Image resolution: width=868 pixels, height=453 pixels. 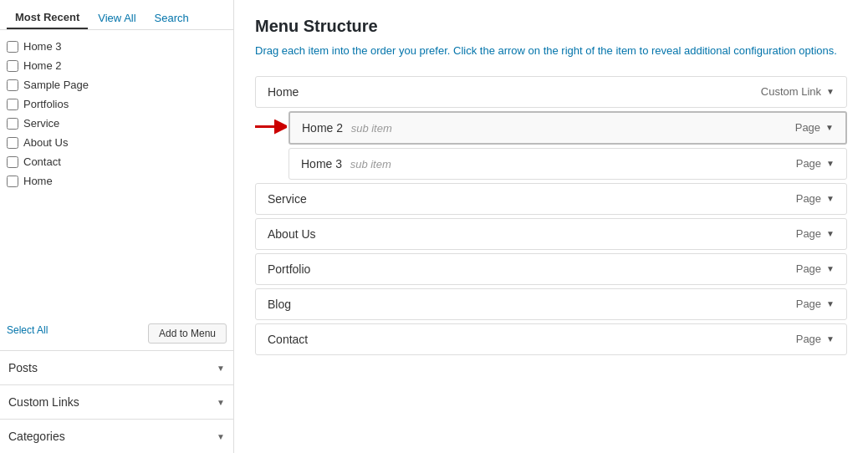 I want to click on menu-sub-item-home3: Home 3 sub item Page ▼, so click(x=568, y=164).